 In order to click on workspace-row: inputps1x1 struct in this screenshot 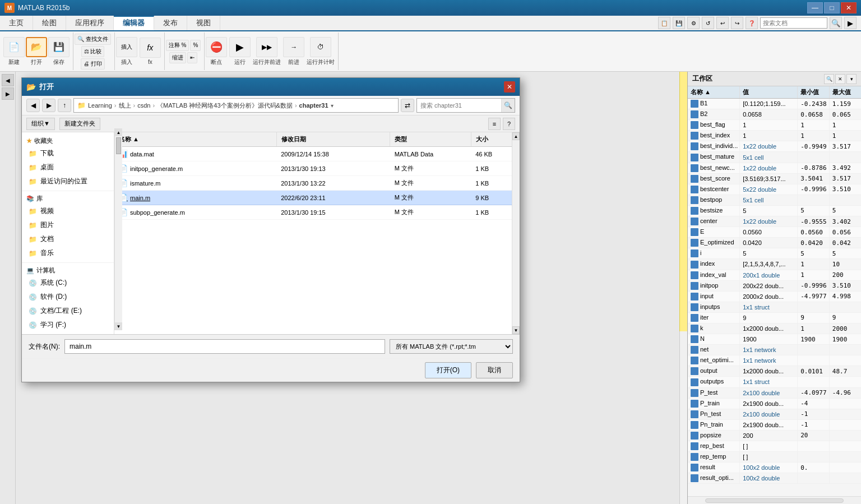, I will do `click(775, 307)`.